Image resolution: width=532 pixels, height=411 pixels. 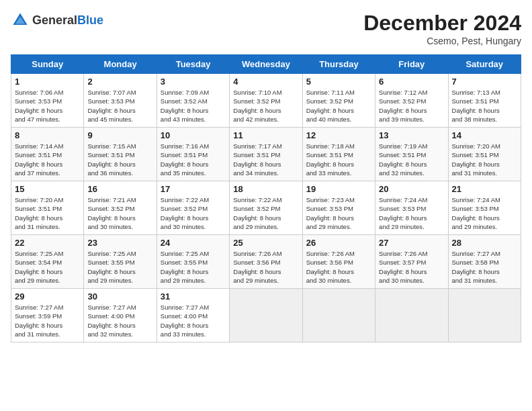 What do you see at coordinates (48, 262) in the screenshot?
I see `day-cell-22: 22Sunrise: 7:25 AMSunset: 3:54 PMDayligh…` at bounding box center [48, 262].